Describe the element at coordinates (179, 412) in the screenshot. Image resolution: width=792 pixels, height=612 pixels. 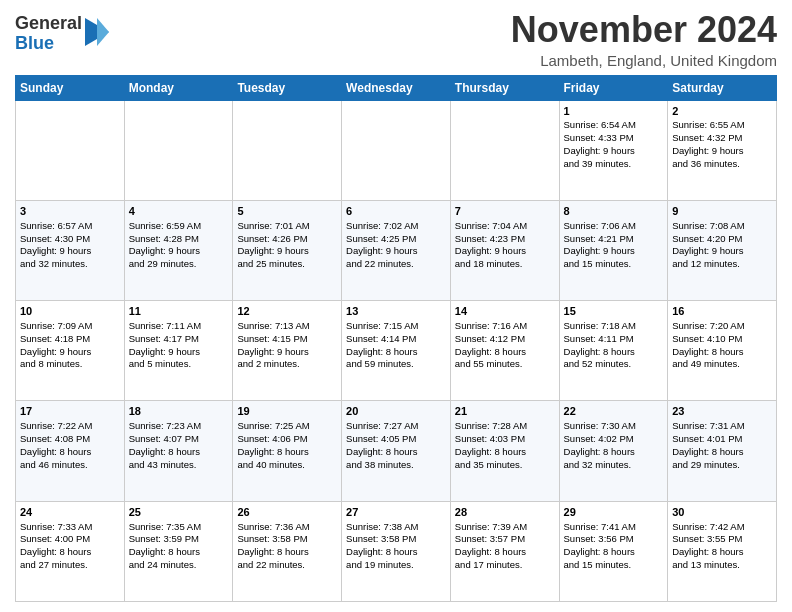
I see `day-number: 18` at that location.